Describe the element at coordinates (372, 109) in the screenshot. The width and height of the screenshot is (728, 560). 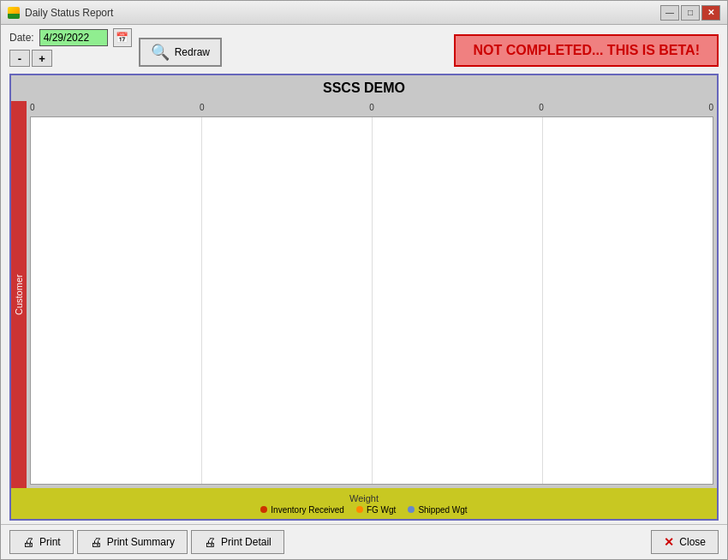
I see `chart-ticks: 0 0 0 0 0` at that location.